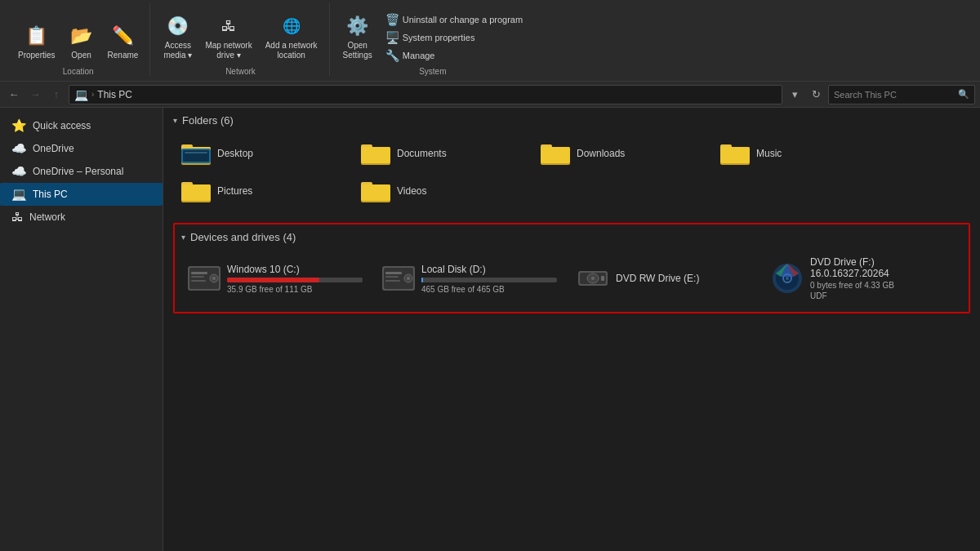 The image size is (980, 551). Describe the element at coordinates (866, 95) in the screenshot. I see `search-placeholder: Search This PC` at that location.